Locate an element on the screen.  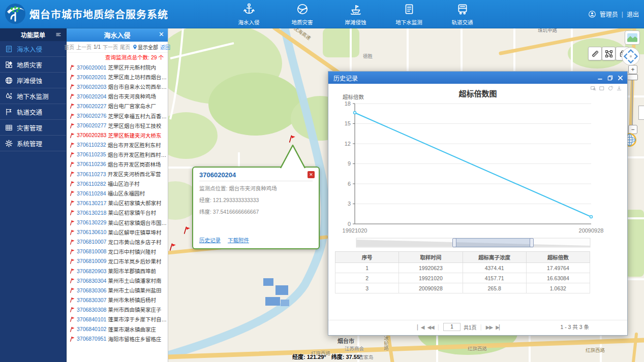
logout-link: 退出 is located at coordinates (633, 14).